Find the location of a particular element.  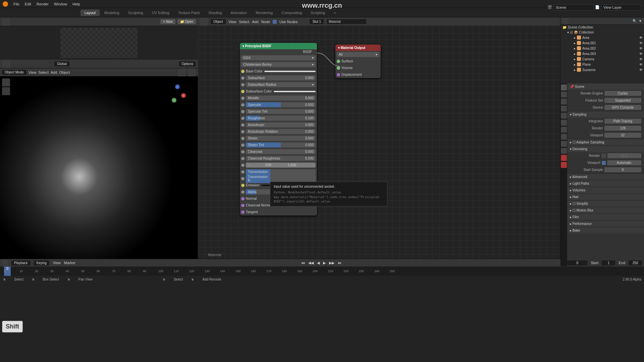

bsdf-input-metallic: Metallic0.000 is located at coordinates (278, 98).